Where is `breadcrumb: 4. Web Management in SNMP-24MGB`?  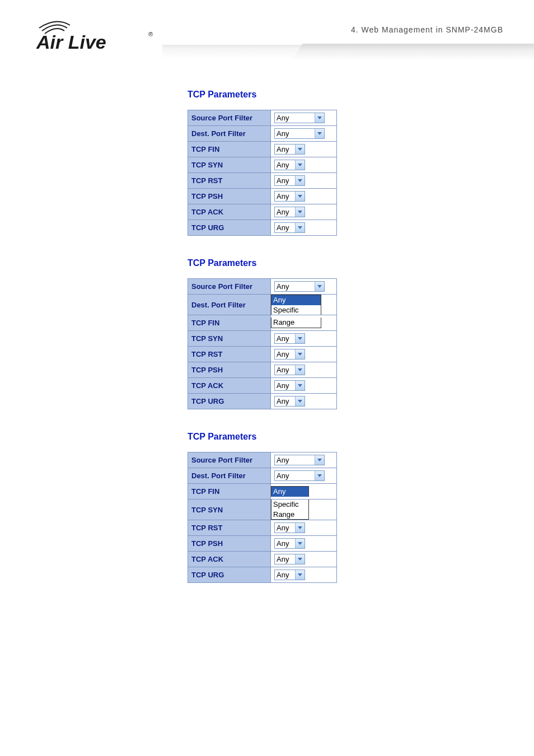
breadcrumb: 4. Web Management in SNMP-24MGB is located at coordinates (427, 30).